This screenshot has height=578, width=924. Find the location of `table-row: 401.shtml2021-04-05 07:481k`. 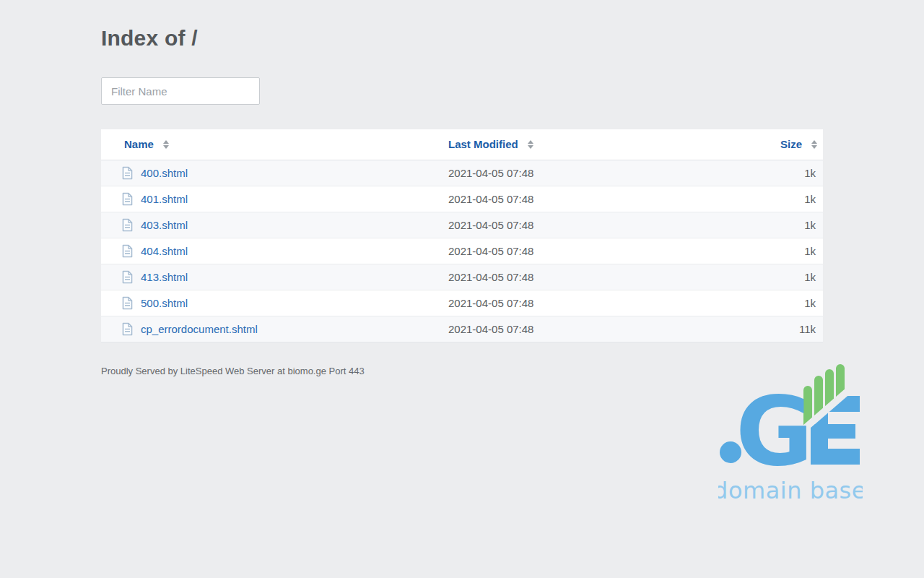

table-row: 401.shtml2021-04-05 07:481k is located at coordinates (462, 199).